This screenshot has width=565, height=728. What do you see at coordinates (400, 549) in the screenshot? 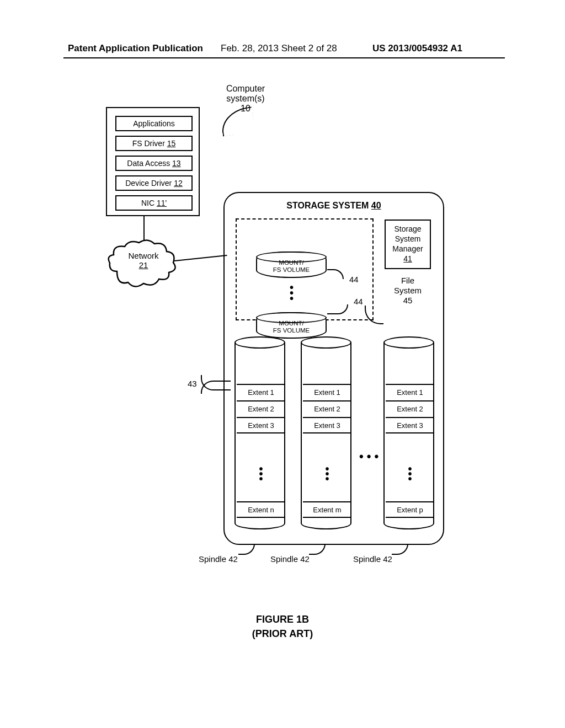
I see `spindle-3-leader` at bounding box center [400, 549].